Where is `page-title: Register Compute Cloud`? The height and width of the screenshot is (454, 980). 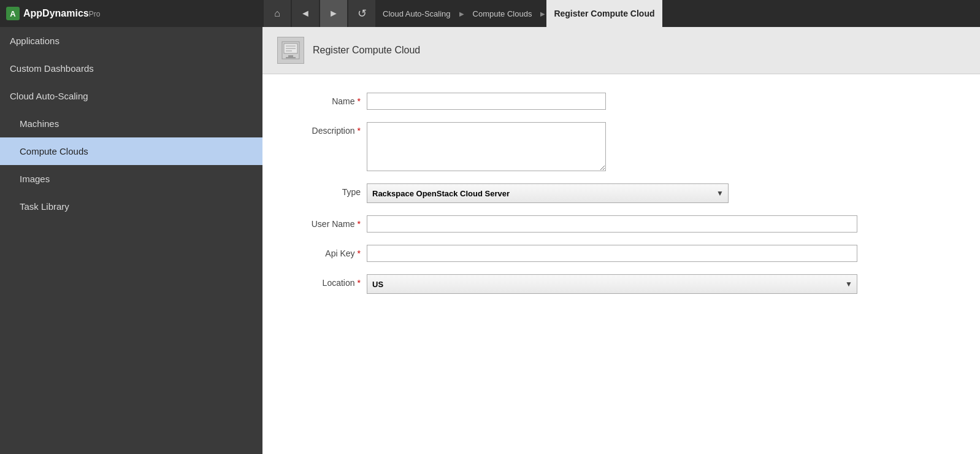
page-title: Register Compute Cloud is located at coordinates (367, 50).